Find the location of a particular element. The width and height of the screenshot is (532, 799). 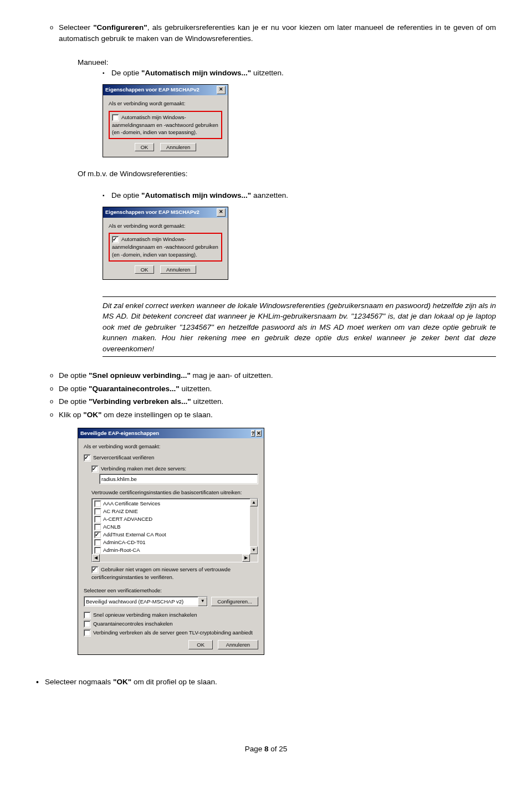

help-icon: ? is located at coordinates (253, 433).